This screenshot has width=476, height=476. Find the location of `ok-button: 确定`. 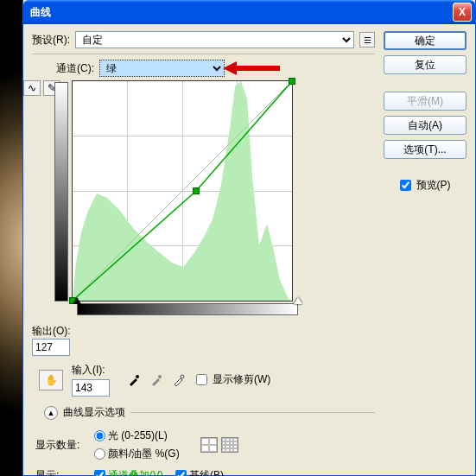

ok-button: 确定 is located at coordinates (425, 41).